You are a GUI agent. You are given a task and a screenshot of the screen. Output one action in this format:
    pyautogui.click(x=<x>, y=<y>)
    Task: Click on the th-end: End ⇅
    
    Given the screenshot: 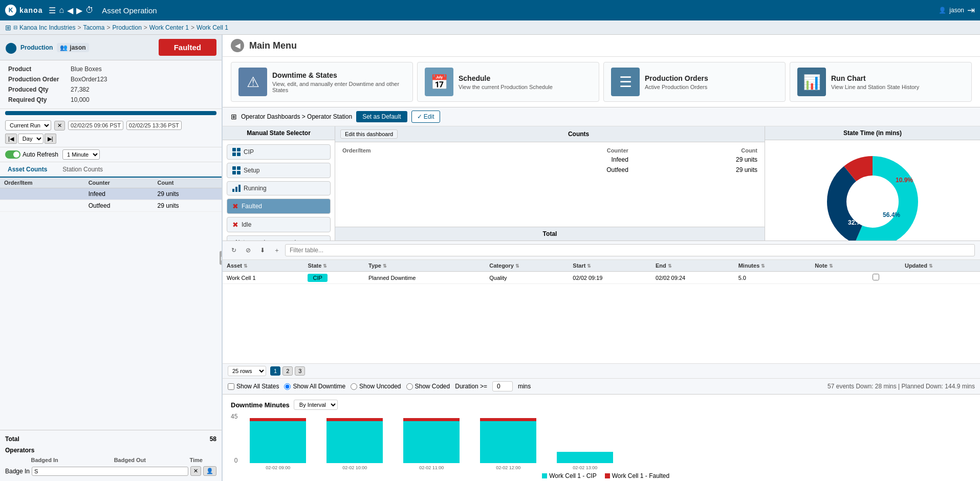 What is the action you would take?
    pyautogui.click(x=693, y=266)
    